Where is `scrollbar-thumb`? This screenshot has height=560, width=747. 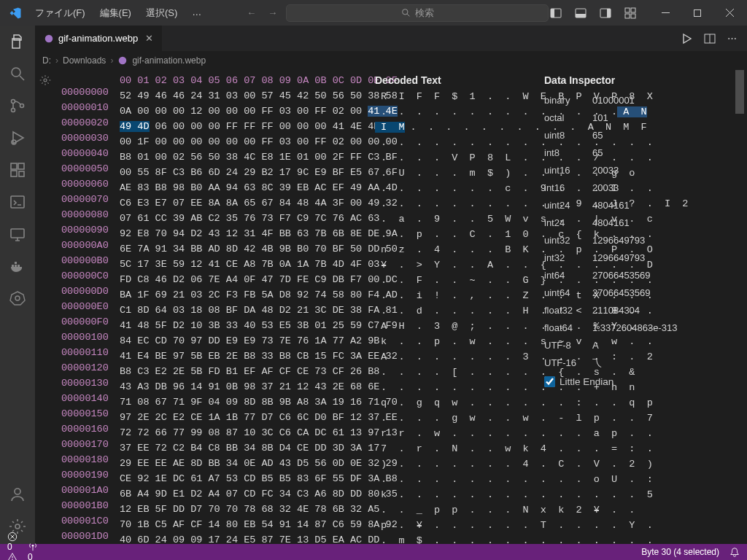 scrollbar-thumb is located at coordinates (740, 92).